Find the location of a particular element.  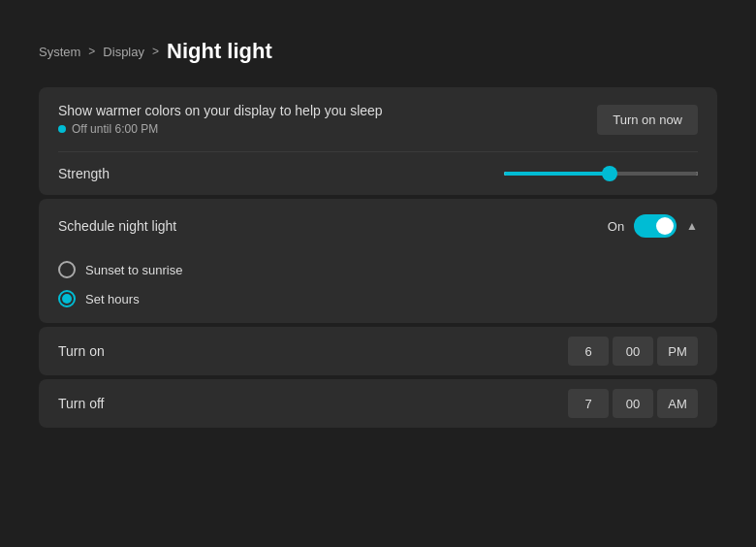

turn-on-period: PM is located at coordinates (677, 351).